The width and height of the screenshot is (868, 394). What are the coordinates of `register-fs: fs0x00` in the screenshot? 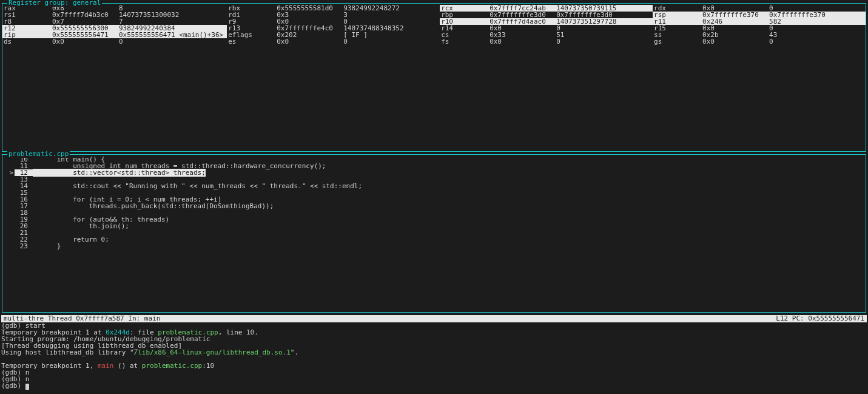 It's located at (546, 41).